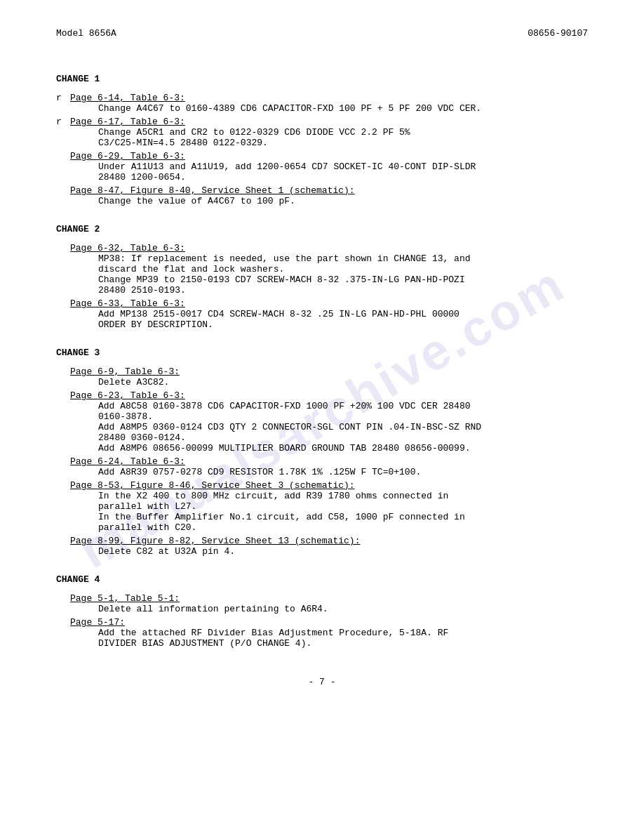  What do you see at coordinates (329, 270) in the screenshot?
I see `entry-content-5: Page 6-32, Table 6-3: MP38: If replaceme…` at bounding box center [329, 270].